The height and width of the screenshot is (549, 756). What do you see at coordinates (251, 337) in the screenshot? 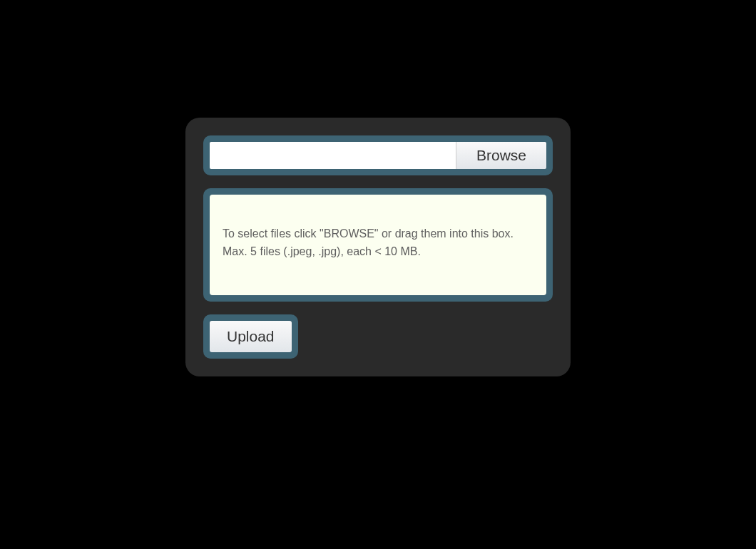
I see `upload-button: Upload` at bounding box center [251, 337].